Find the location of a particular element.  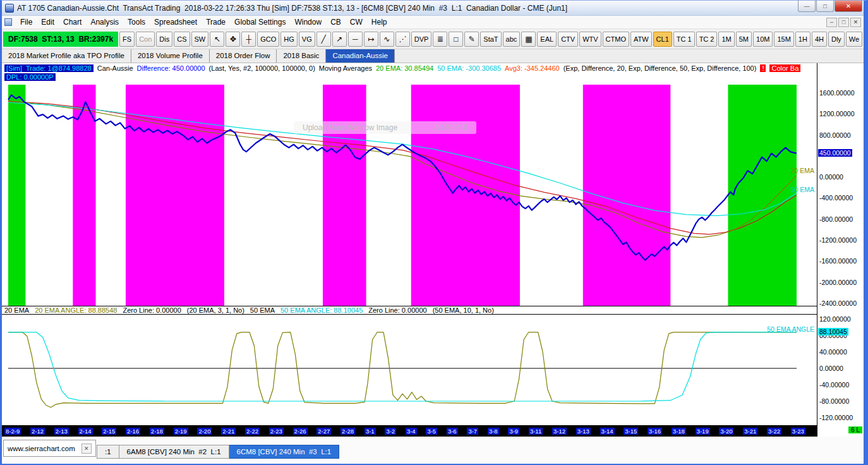

menu-item-window: Window is located at coordinates (308, 22).